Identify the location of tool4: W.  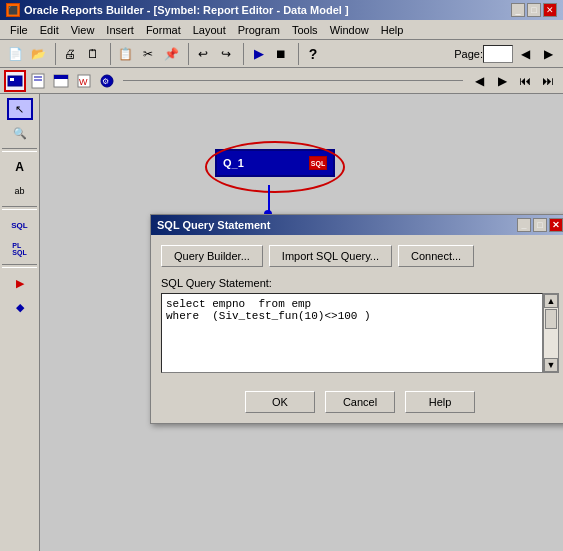
(84, 81).